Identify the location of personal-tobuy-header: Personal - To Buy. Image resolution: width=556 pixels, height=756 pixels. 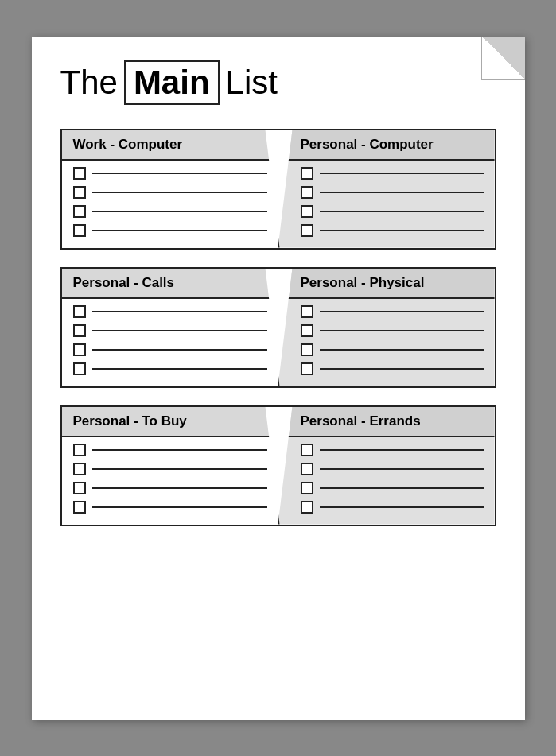
(170, 422).